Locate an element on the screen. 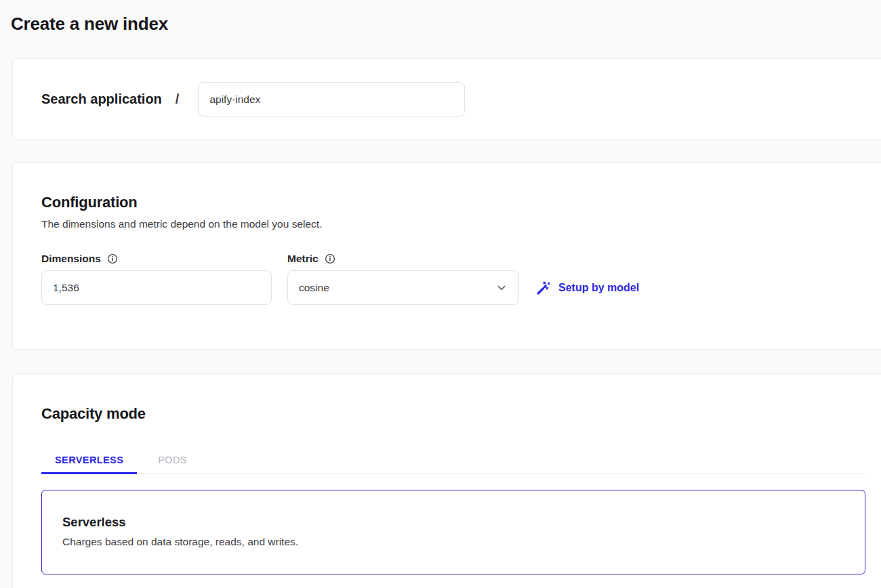 The image size is (881, 588). serverless-option-title: Serverless is located at coordinates (453, 522).